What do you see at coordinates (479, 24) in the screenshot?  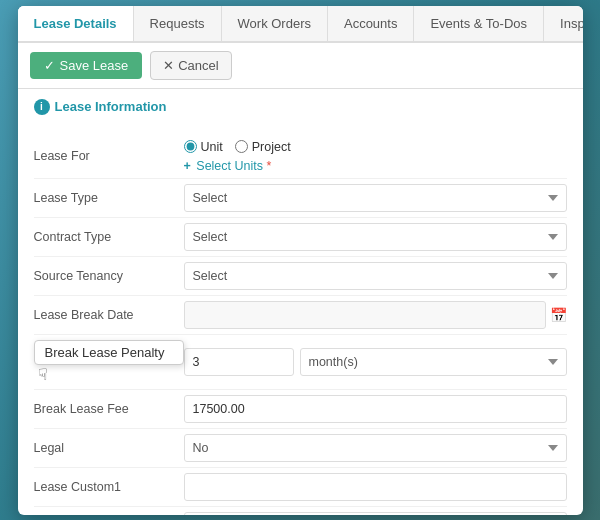 I see `tab-events-todos: Events & To-Dos` at bounding box center [479, 24].